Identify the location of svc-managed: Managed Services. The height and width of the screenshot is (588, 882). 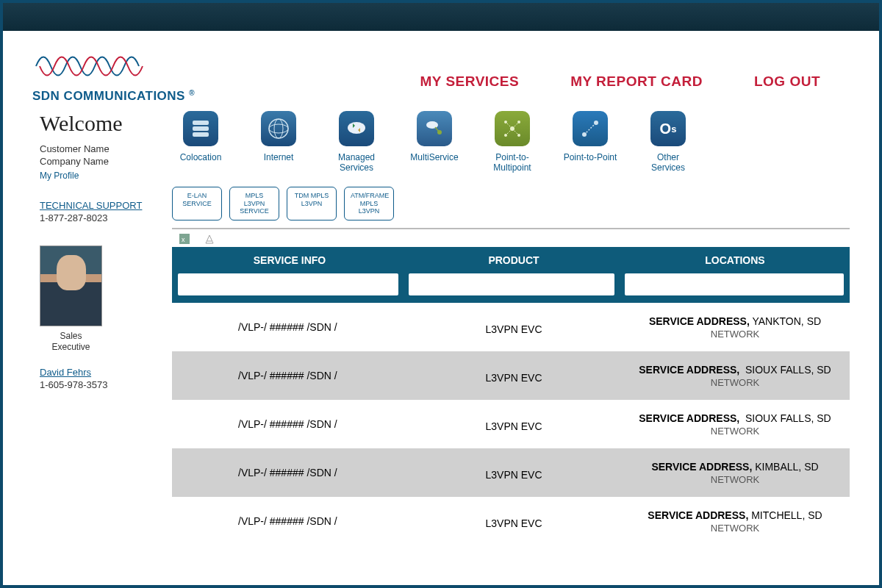
(356, 143).